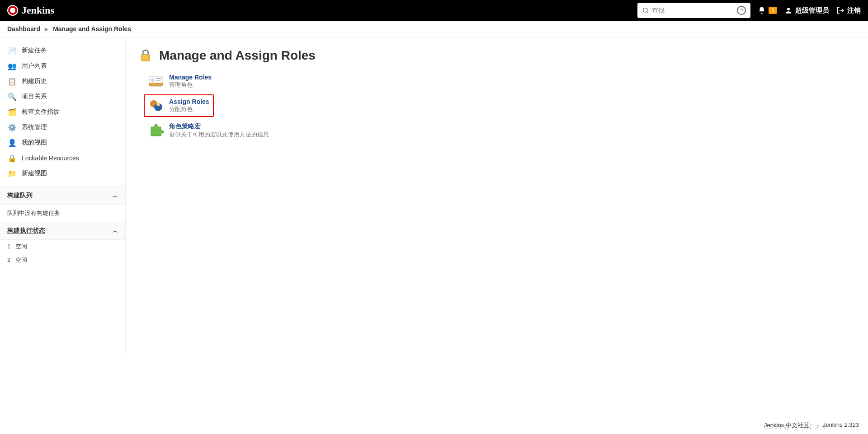 The height and width of the screenshot is (434, 868). What do you see at coordinates (62, 97) in the screenshot?
I see `sidebar-item-relationship: 🔍项目关系` at bounding box center [62, 97].